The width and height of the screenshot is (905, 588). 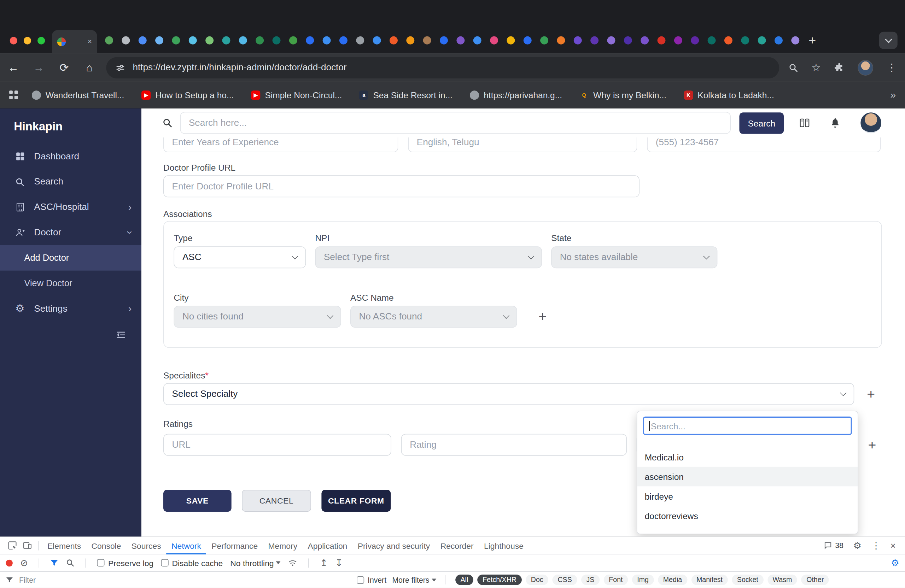 What do you see at coordinates (71, 207) in the screenshot?
I see `sidebar-item-asc-hospital: ASC/Hospital ›` at bounding box center [71, 207].